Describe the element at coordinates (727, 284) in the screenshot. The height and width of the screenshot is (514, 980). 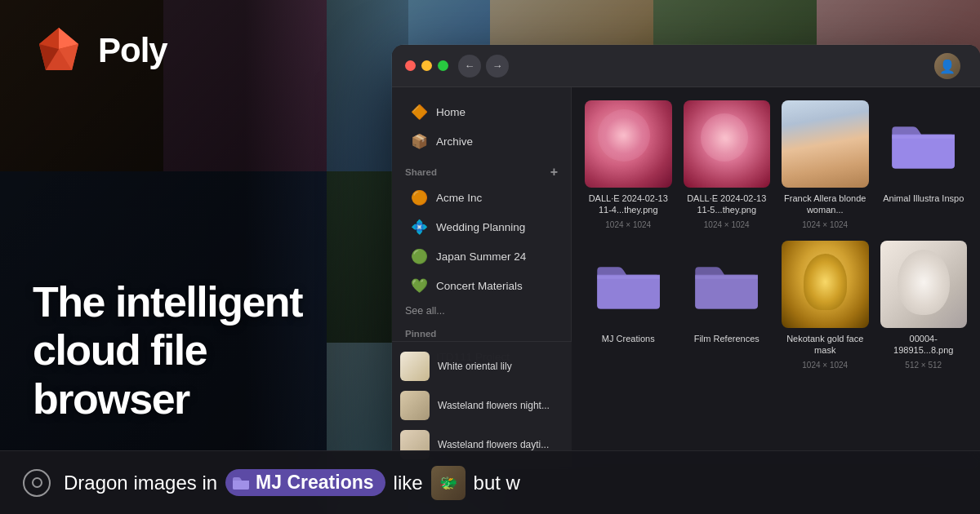
I see `folder-film-references` at that location.